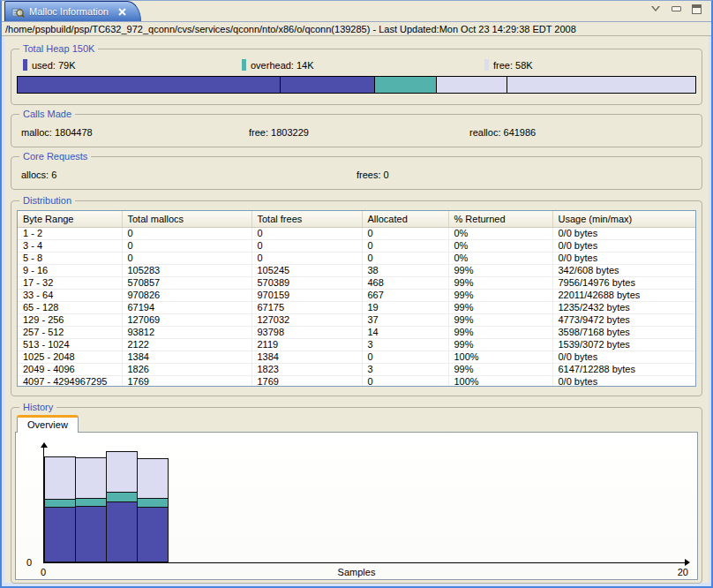  What do you see at coordinates (70, 270) in the screenshot?
I see `table-cell: 9 - 16` at bounding box center [70, 270].